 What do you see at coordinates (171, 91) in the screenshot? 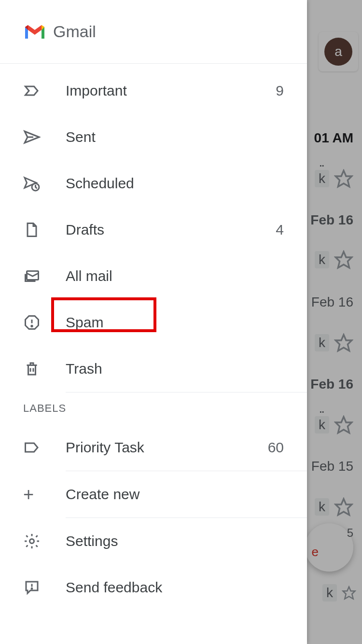
I see `nav-label: Important` at bounding box center [171, 91].